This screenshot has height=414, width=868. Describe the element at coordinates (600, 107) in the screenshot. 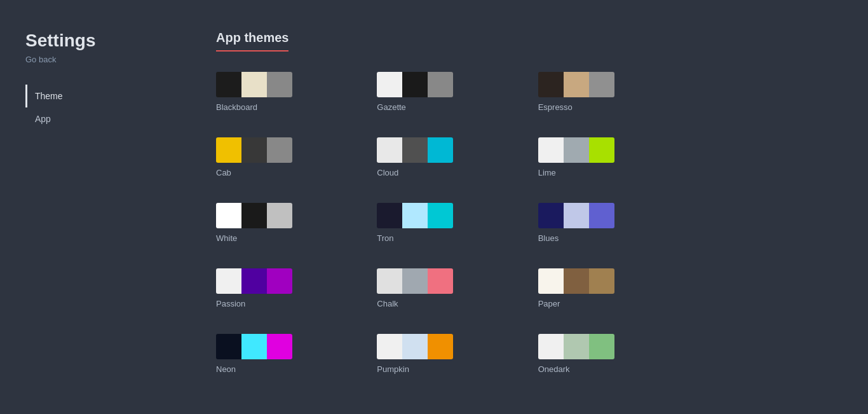

I see `theme-name: Espresso` at that location.